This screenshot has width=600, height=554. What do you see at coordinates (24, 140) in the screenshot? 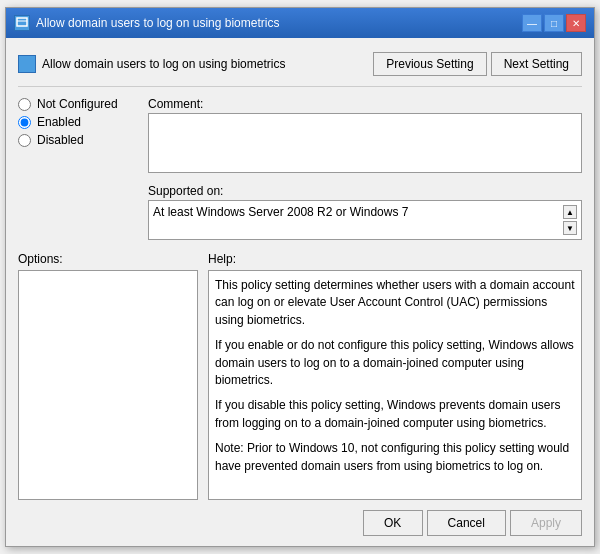
I see `disabled-radio` at bounding box center [24, 140].